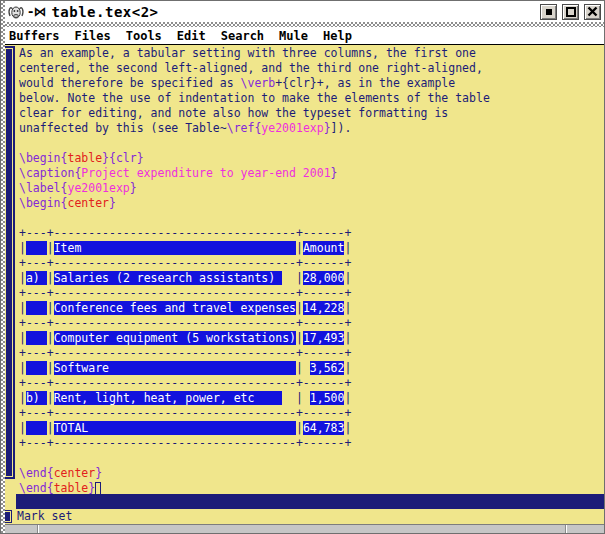 The image size is (605, 534). What do you see at coordinates (93, 36) in the screenshot?
I see `menu-item-files: Files` at bounding box center [93, 36].